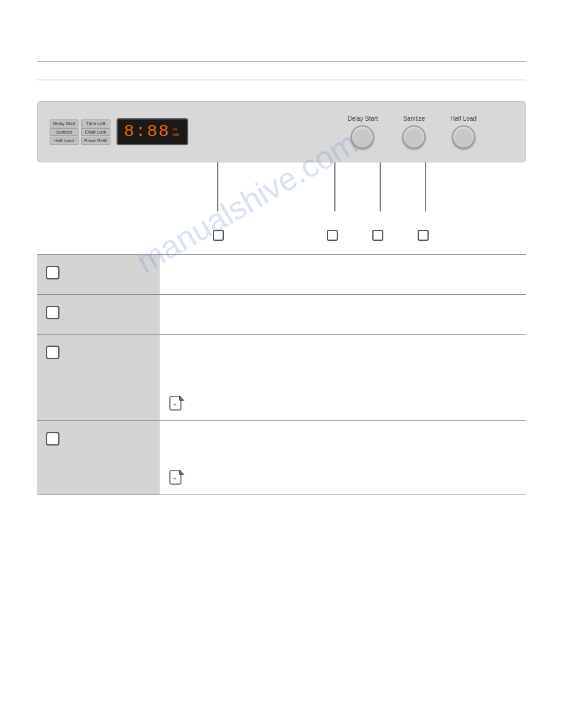 This screenshot has width=563, height=728. Describe the element at coordinates (412, 132) in the screenshot. I see `button-section: Delay Start Sanitize Half Load` at that location.